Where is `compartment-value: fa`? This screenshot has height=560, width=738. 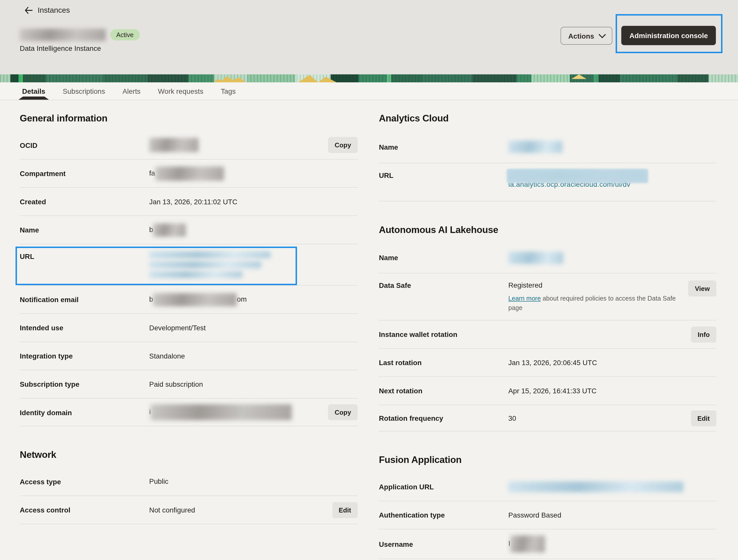
compartment-value: fa is located at coordinates (254, 173).